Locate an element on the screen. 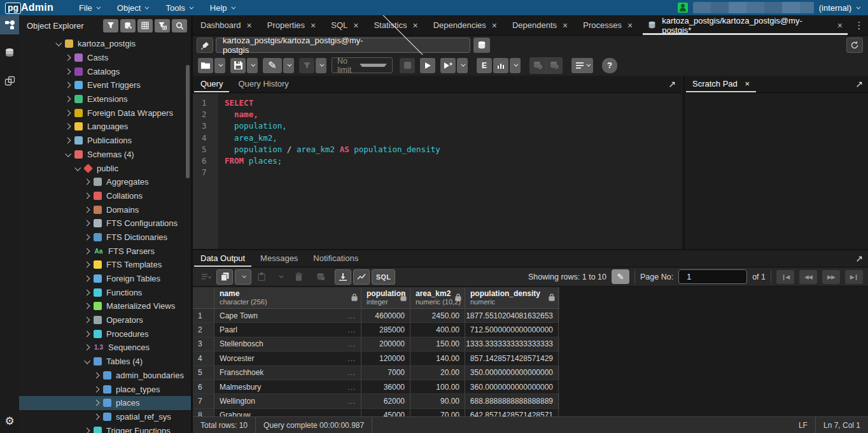 Image resolution: width=868 pixels, height=433 pixels. menu-help: Help is located at coordinates (222, 8).